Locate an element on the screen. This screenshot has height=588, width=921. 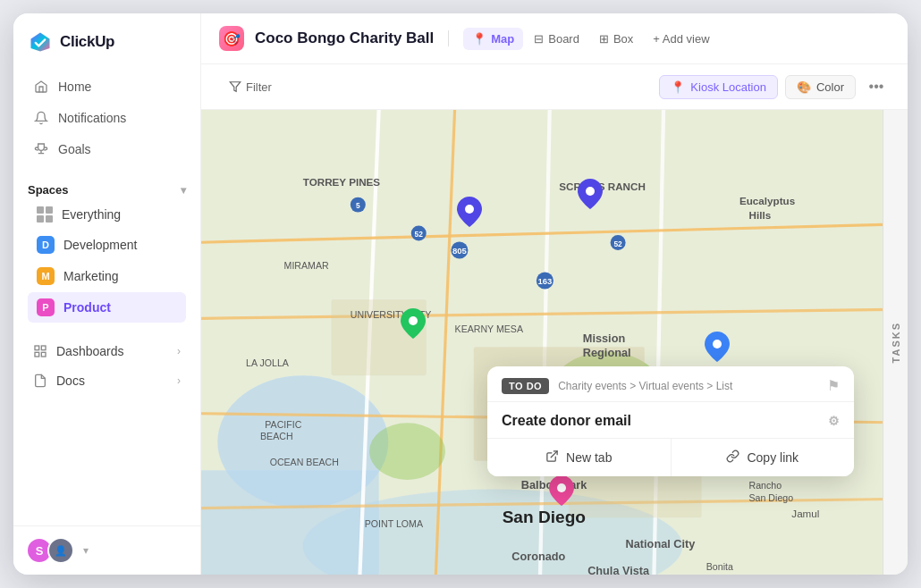
spaces-header: Spaces ▾ is located at coordinates (107, 189).